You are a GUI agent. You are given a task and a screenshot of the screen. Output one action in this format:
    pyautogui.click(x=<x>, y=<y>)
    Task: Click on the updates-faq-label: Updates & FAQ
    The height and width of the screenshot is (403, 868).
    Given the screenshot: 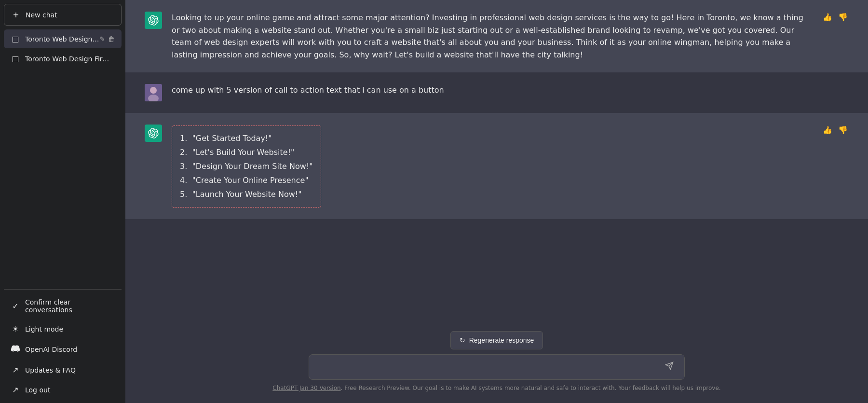 What is the action you would take?
    pyautogui.click(x=50, y=370)
    